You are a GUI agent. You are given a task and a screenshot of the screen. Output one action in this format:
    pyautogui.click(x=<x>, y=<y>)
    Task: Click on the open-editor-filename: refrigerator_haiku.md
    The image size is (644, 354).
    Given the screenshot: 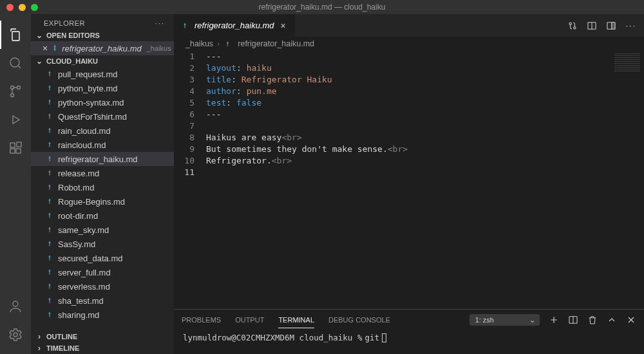 What is the action you would take?
    pyautogui.click(x=102, y=49)
    